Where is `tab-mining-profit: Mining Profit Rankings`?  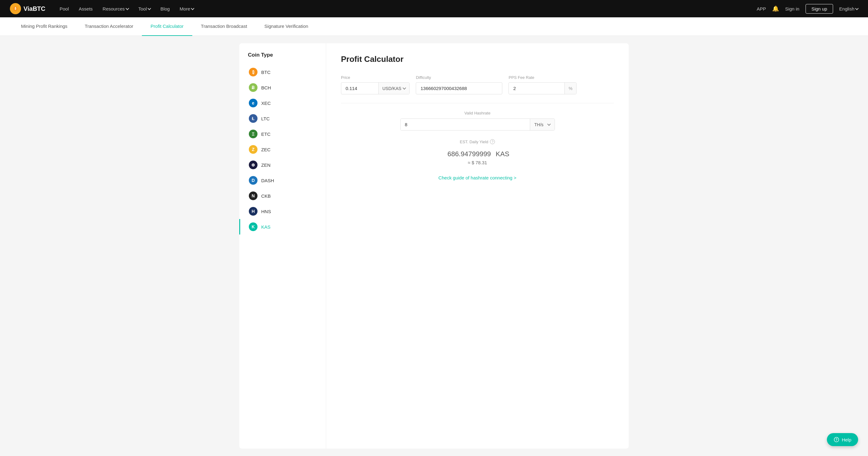 tab-mining-profit: Mining Profit Rankings is located at coordinates (44, 26).